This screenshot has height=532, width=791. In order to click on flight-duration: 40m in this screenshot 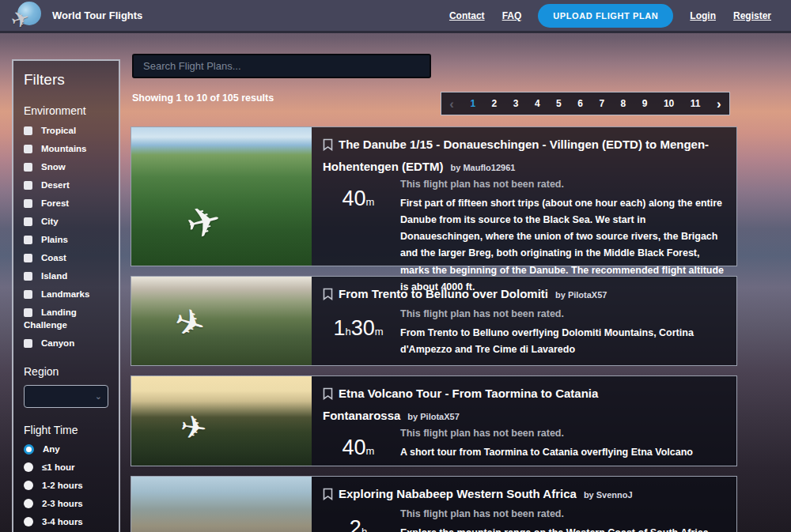, I will do `click(358, 448)`.